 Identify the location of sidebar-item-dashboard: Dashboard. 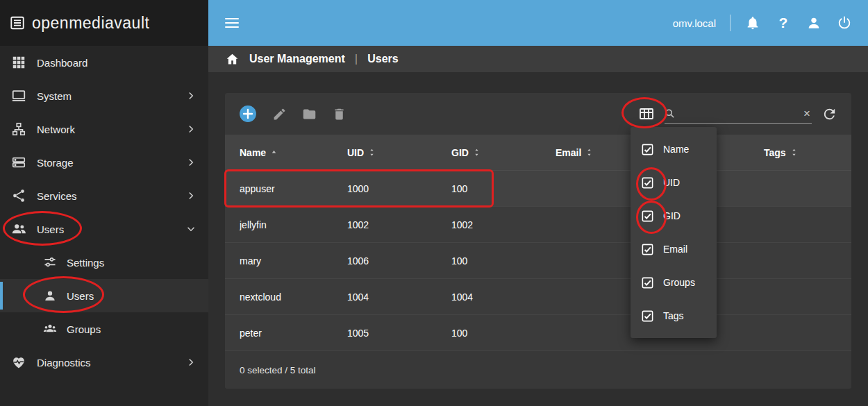
(104, 62).